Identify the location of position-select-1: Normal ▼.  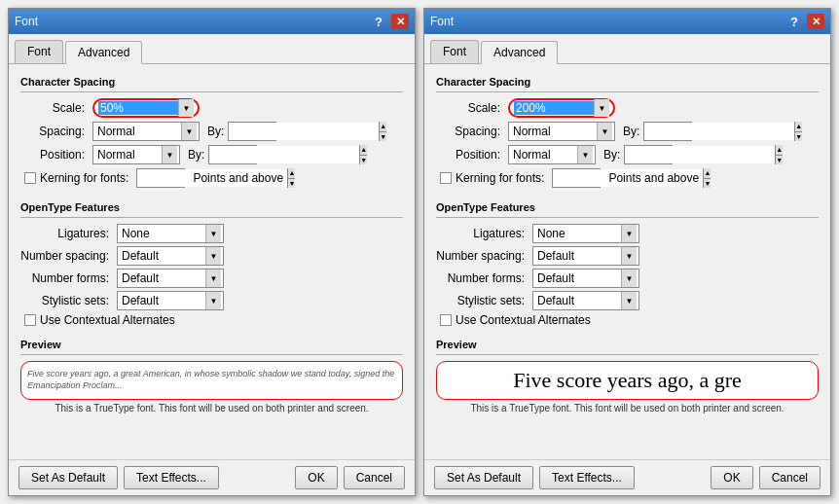
(136, 155).